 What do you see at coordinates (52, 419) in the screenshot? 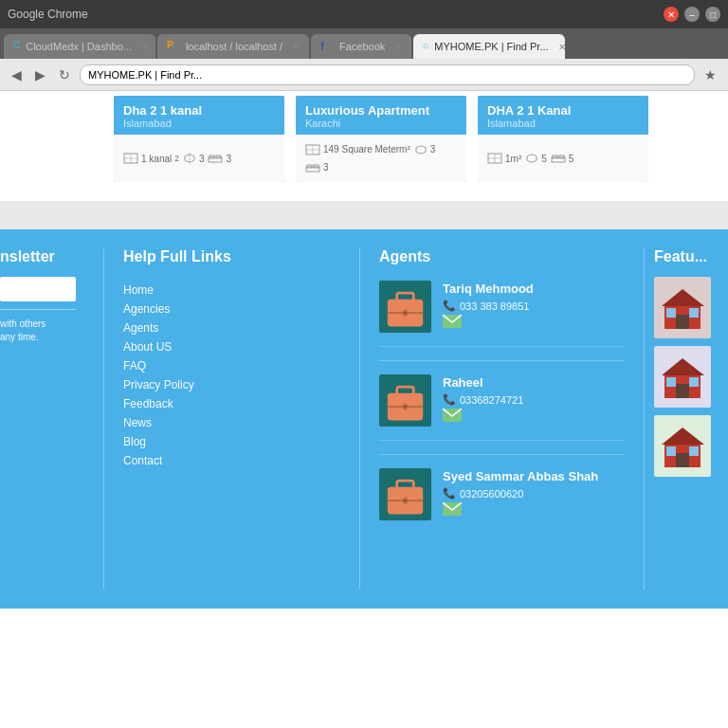
I see `newsletter-section: nsletter with others any time.` at bounding box center [52, 419].